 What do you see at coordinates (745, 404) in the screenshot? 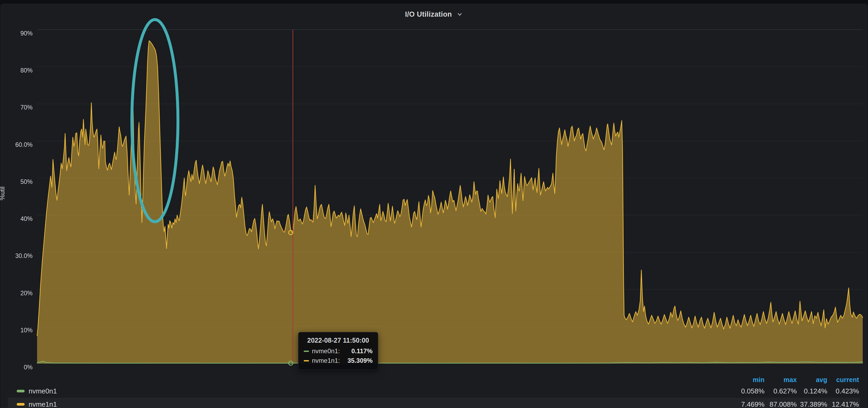
I see `legend-stat-value: 7.469%` at bounding box center [745, 404].